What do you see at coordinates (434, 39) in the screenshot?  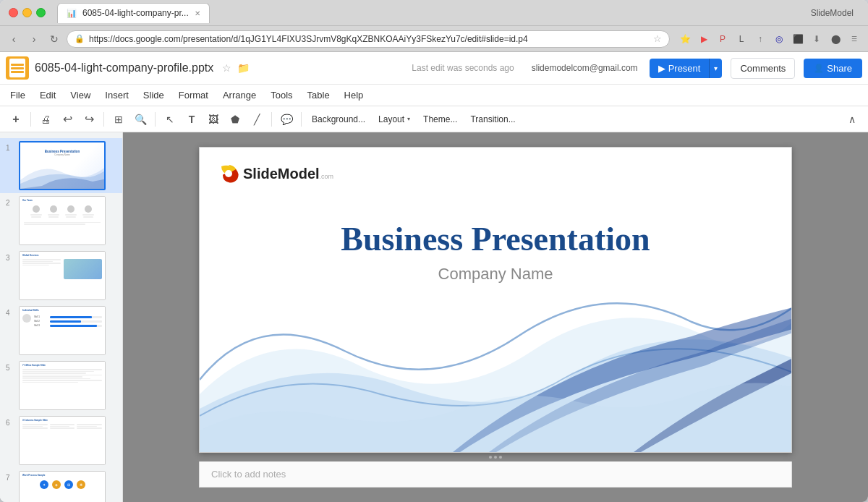 I see `address-bar: ‹ › ↻ 🔒 https://docs.google.com/presenta…` at bounding box center [434, 39].